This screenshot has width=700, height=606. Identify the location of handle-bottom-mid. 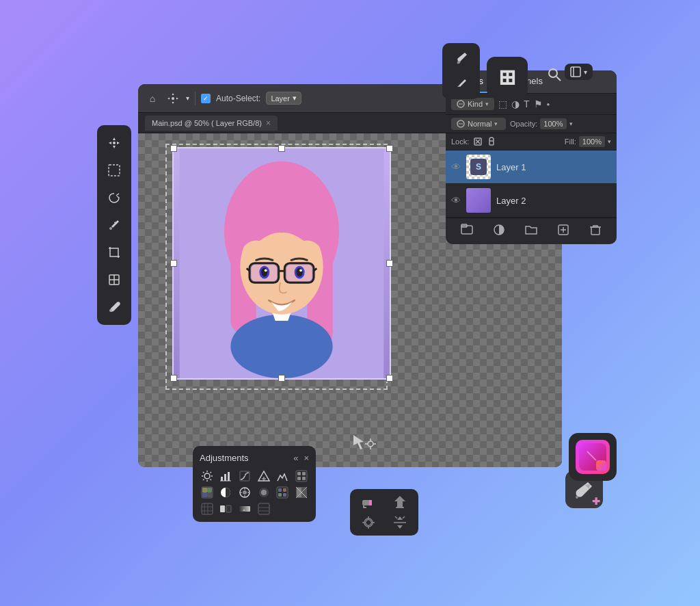
(282, 378).